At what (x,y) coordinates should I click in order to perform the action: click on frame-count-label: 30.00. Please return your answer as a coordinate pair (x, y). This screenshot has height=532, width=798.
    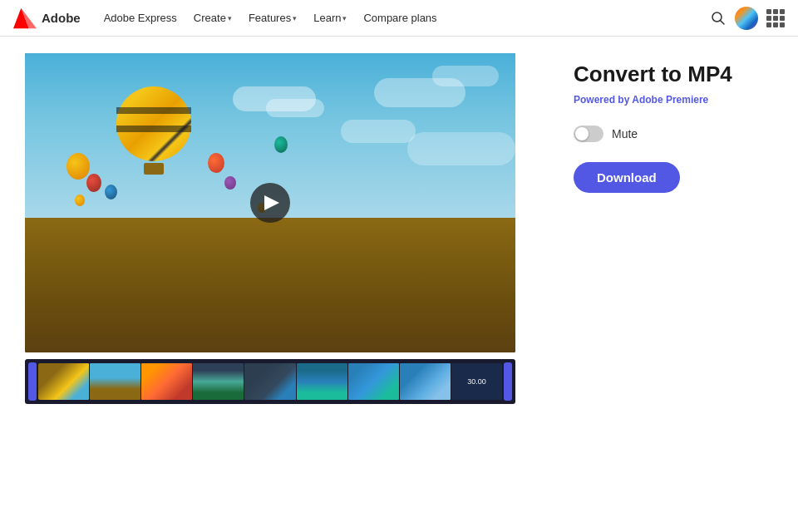
    Looking at the image, I should click on (477, 382).